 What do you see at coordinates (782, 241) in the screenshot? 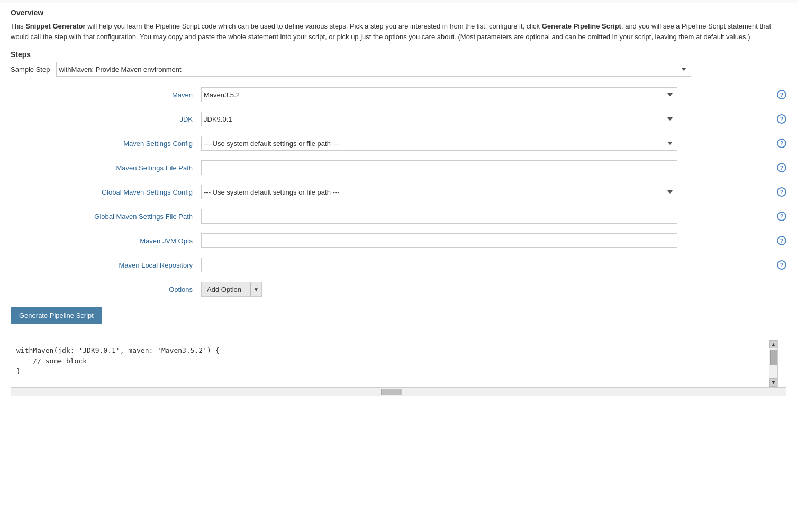
I see `maven-jvm-opts-help-icon: ?` at bounding box center [782, 241].